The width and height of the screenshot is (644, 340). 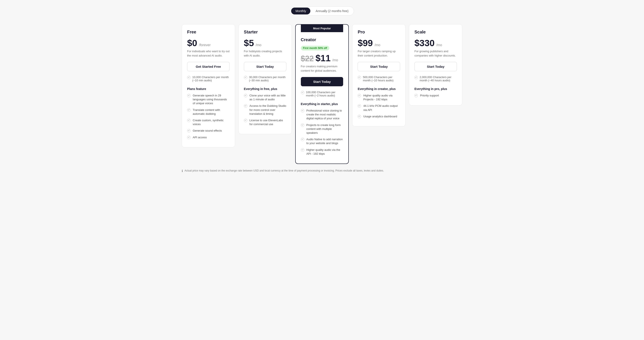 I want to click on feature-text-free-2: Create custom, synthetic voices, so click(x=211, y=122).